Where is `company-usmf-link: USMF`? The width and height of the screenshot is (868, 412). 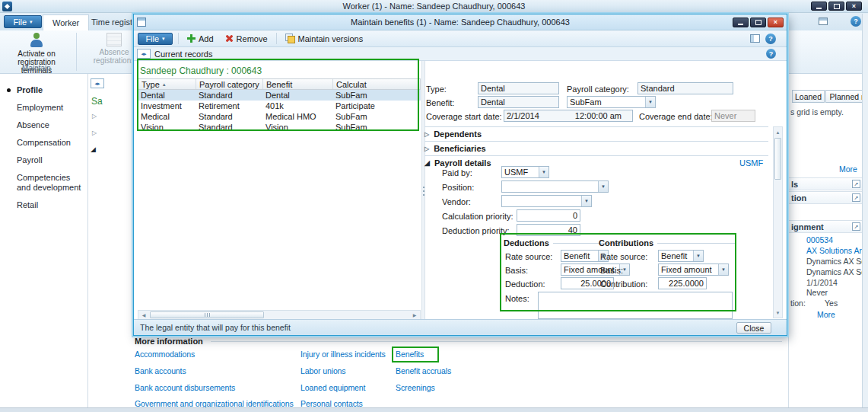
company-usmf-link: USMF is located at coordinates (752, 163).